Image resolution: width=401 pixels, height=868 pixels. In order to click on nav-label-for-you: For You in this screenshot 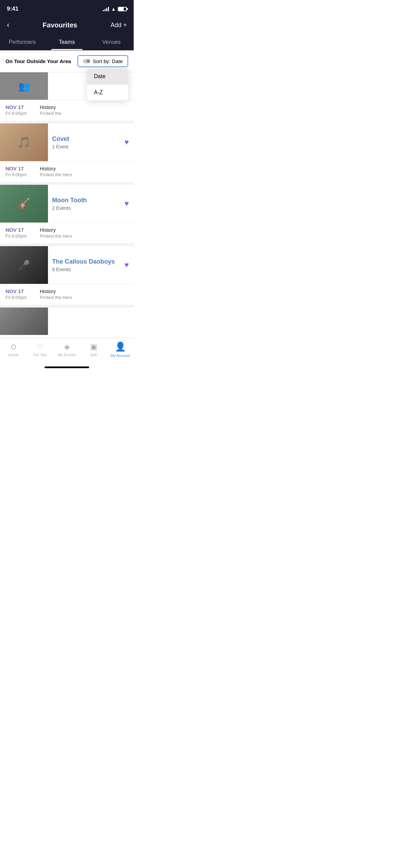, I will do `click(40, 355)`.